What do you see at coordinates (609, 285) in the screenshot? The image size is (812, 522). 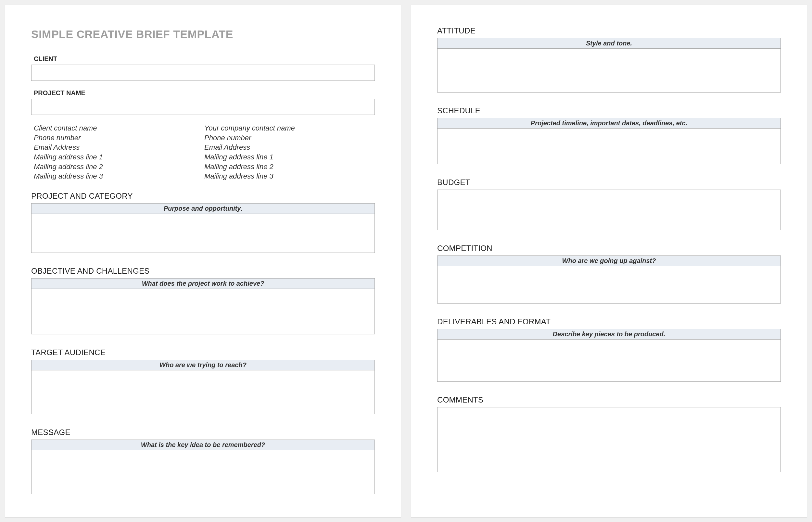 I see `competition-input` at bounding box center [609, 285].